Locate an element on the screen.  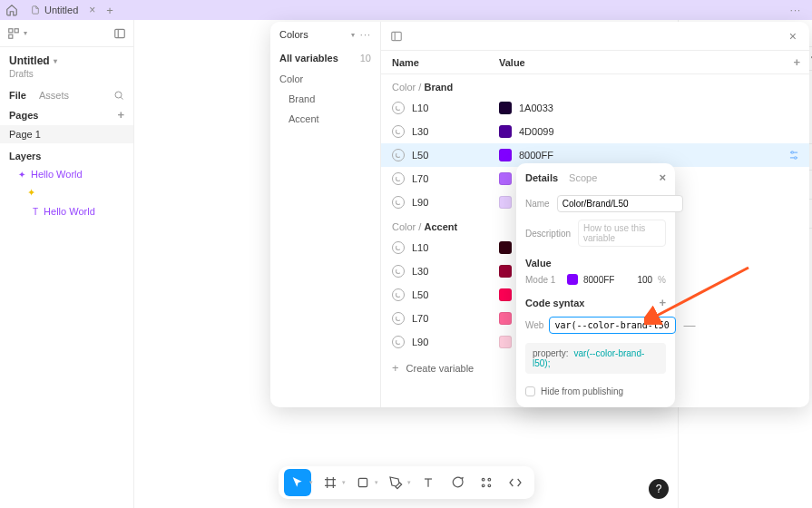
shape-tool is located at coordinates (363, 483).